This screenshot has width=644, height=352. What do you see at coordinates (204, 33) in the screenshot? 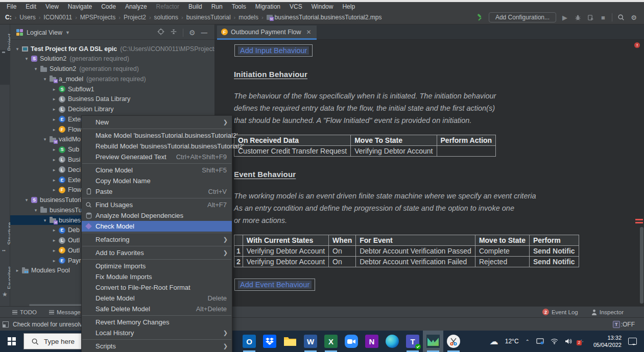
I see `hide-panel-icon: —` at bounding box center [204, 33].